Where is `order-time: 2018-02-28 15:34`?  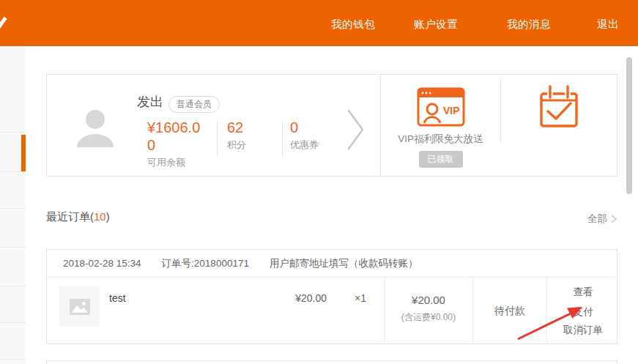 order-time: 2018-02-28 15:34 is located at coordinates (103, 264).